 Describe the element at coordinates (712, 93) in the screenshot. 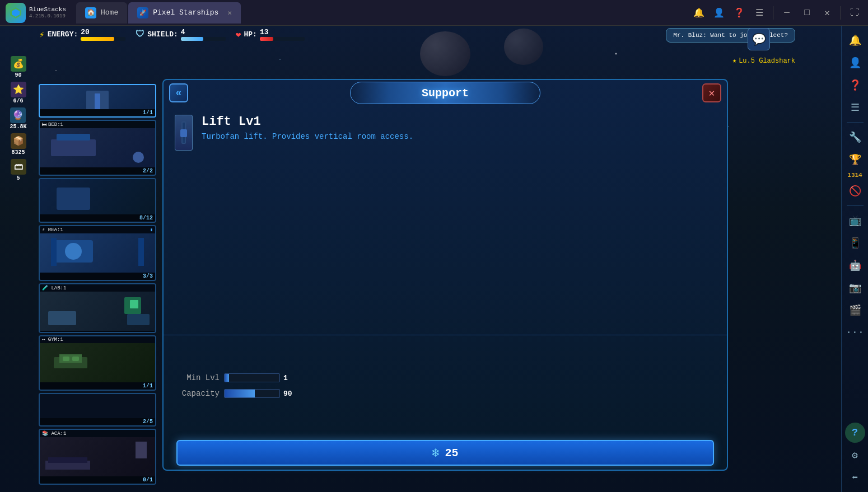

I see `close-x-icon: ✕` at that location.